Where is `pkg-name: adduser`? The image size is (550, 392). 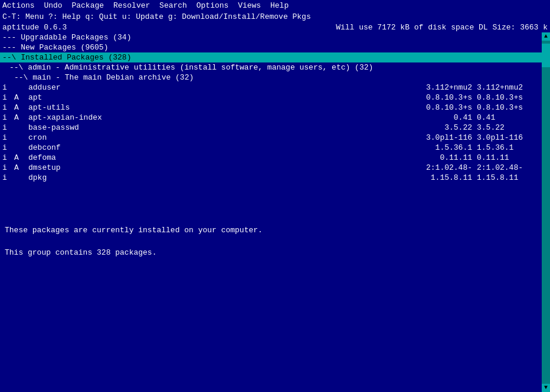
pkg-name: adduser is located at coordinates (91, 87).